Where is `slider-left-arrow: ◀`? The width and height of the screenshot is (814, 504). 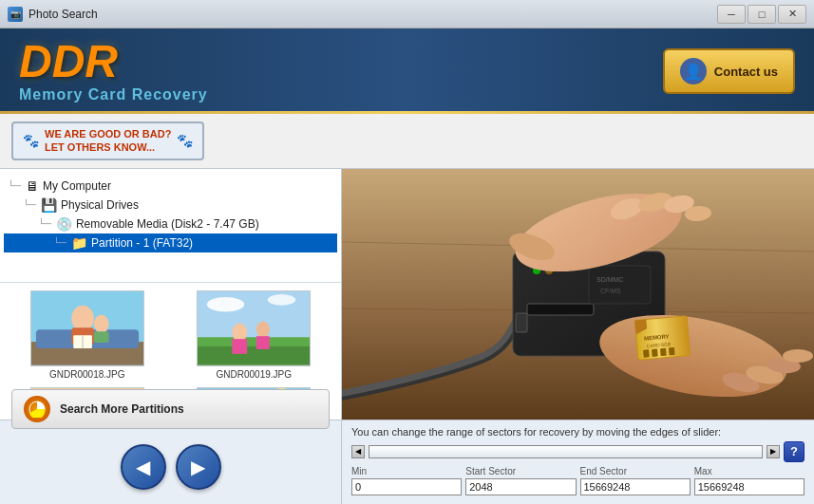 slider-left-arrow: ◀ is located at coordinates (358, 452).